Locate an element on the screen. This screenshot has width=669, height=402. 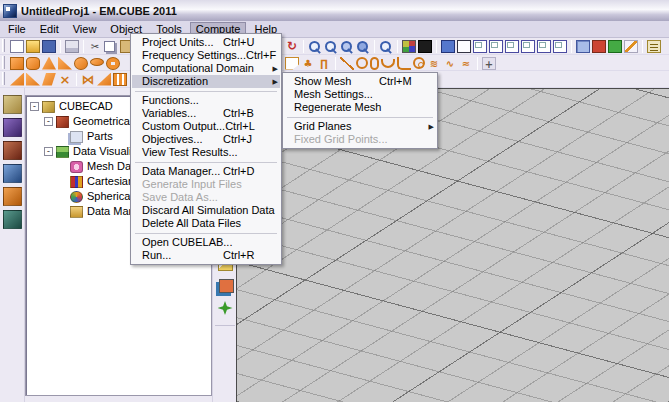
spiral-tool-icon is located at coordinates (419, 63).